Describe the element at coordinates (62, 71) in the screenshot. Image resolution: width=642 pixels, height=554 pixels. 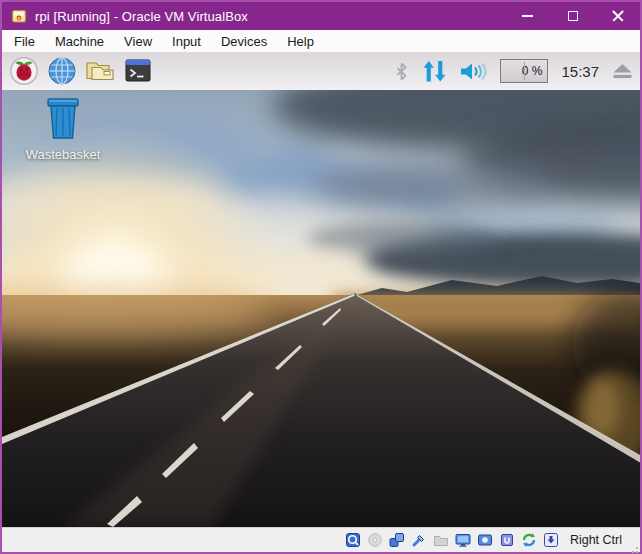
I see `globe-icon` at that location.